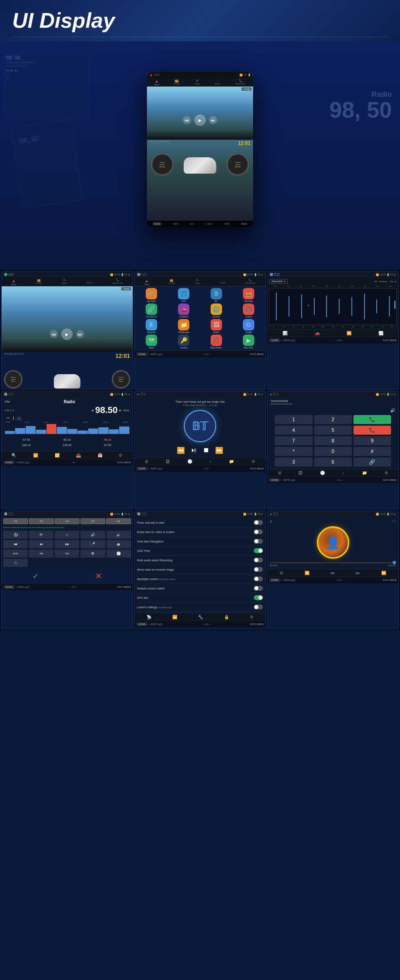 This screenshot has height=980, width=400. Describe the element at coordinates (168, 462) in the screenshot. I see `image-icon: 🖼` at that location.